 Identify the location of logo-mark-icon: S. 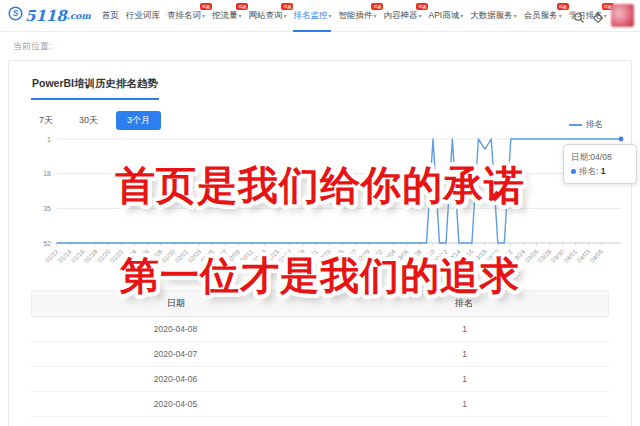
(16, 16).